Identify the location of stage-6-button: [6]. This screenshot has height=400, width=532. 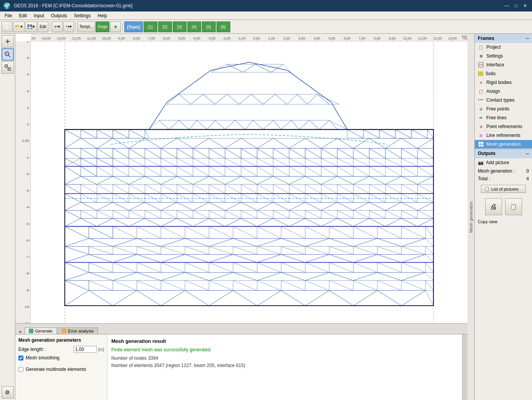
(223, 27).